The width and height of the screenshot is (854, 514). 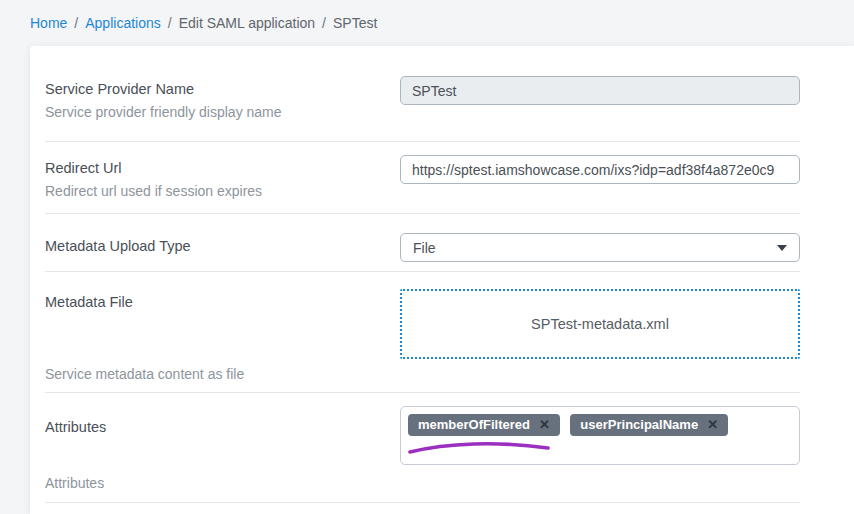 I want to click on field-row-metadata-upload-type: Metadata Upload Type File, so click(x=422, y=243).